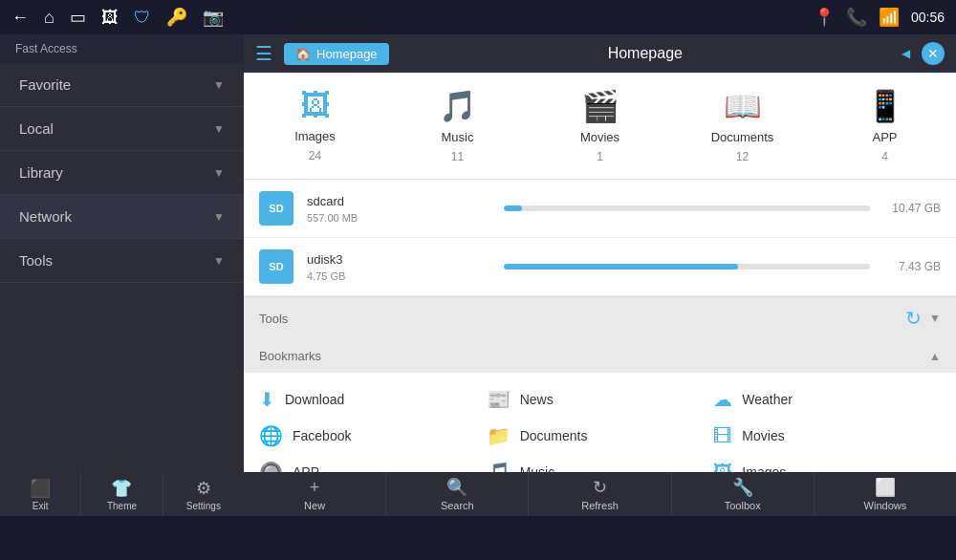 The width and height of the screenshot is (956, 560). What do you see at coordinates (537, 468) in the screenshot?
I see `bookmark-label: Music` at bounding box center [537, 468].